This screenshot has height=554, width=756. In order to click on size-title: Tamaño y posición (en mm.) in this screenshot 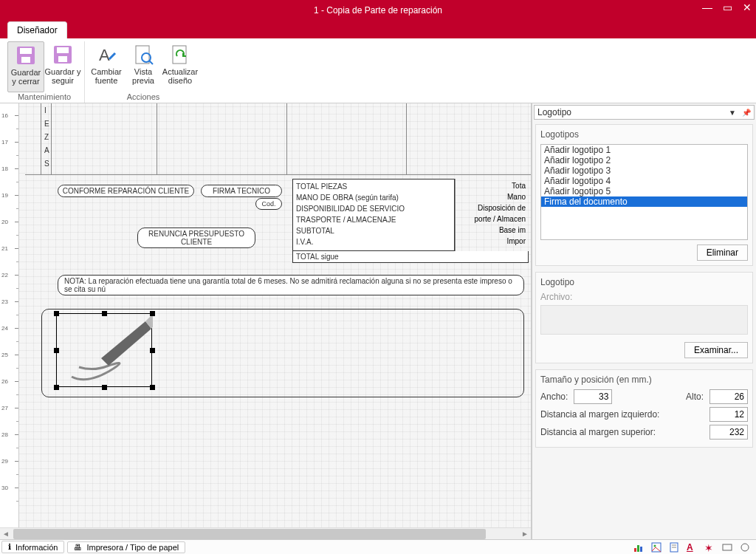, I will do `click(644, 380)`.